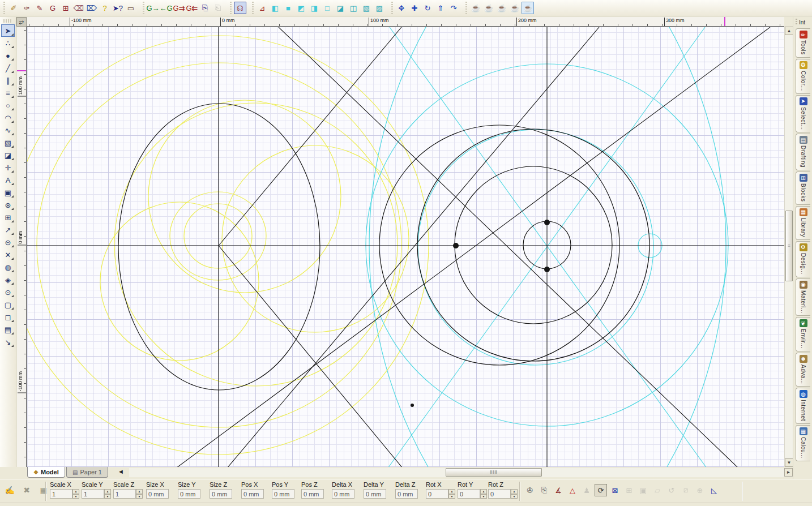  What do you see at coordinates (8, 130) in the screenshot?
I see `curve-tool: ∿` at bounding box center [8, 130].